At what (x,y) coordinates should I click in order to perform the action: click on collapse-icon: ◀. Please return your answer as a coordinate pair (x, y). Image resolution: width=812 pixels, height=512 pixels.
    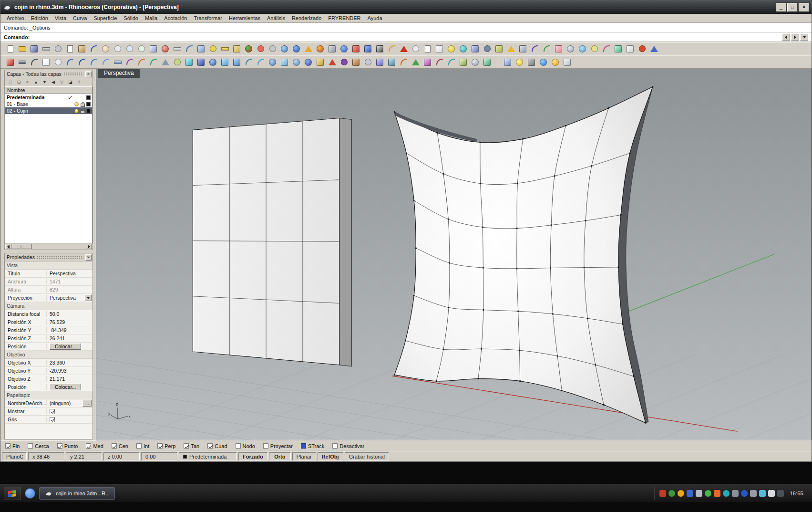
    Looking at the image, I should click on (53, 82).